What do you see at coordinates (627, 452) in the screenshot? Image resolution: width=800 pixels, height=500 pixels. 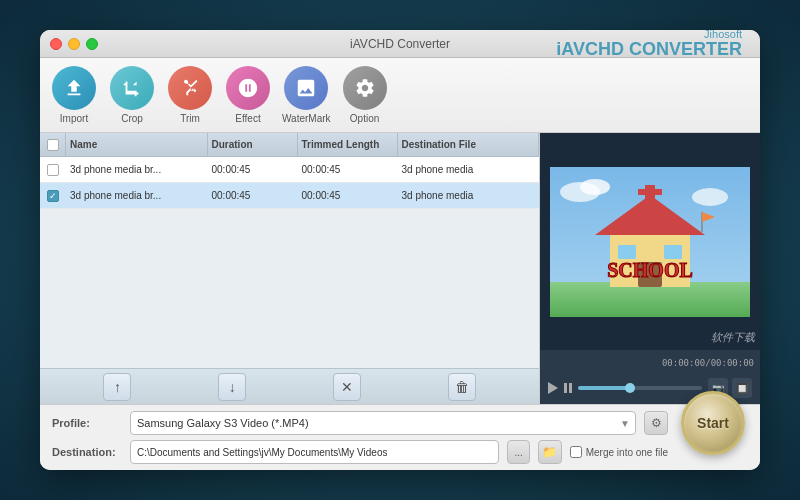 I see `merge-label: Merge into one file` at bounding box center [627, 452].